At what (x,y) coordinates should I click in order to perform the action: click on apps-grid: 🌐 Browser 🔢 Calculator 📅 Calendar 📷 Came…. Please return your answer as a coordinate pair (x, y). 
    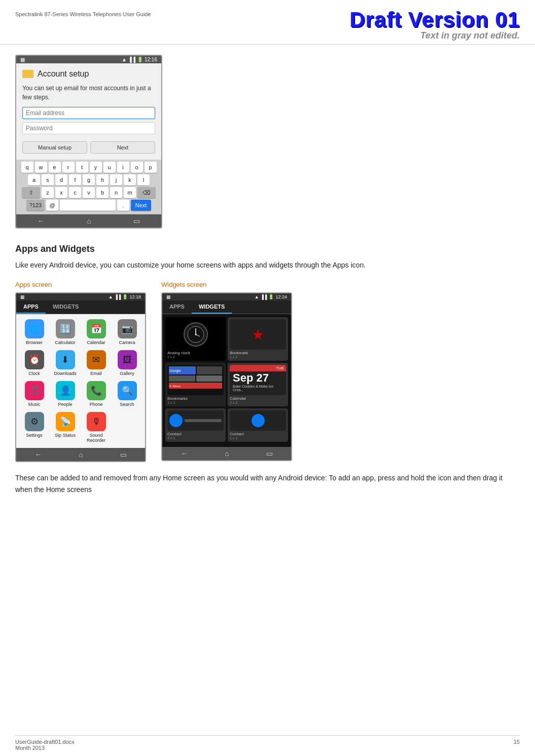
    Looking at the image, I should click on (81, 381).